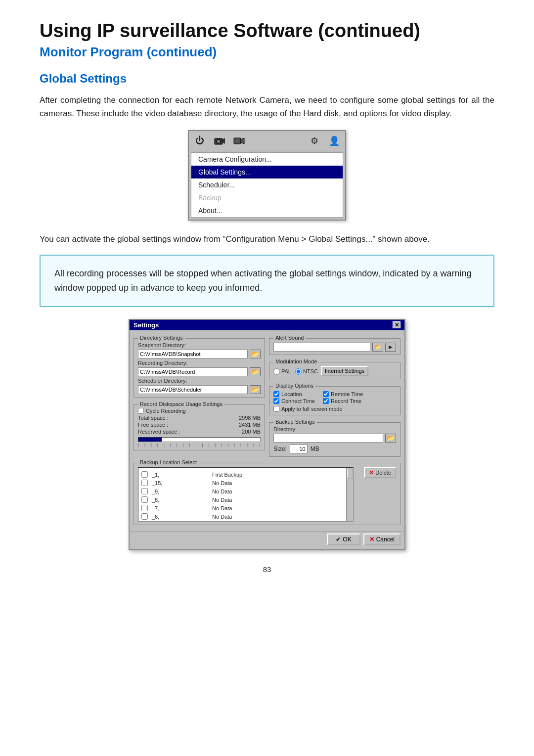 This screenshot has height=756, width=534. What do you see at coordinates (146, 325) in the screenshot?
I see `win-title: Settings` at bounding box center [146, 325].